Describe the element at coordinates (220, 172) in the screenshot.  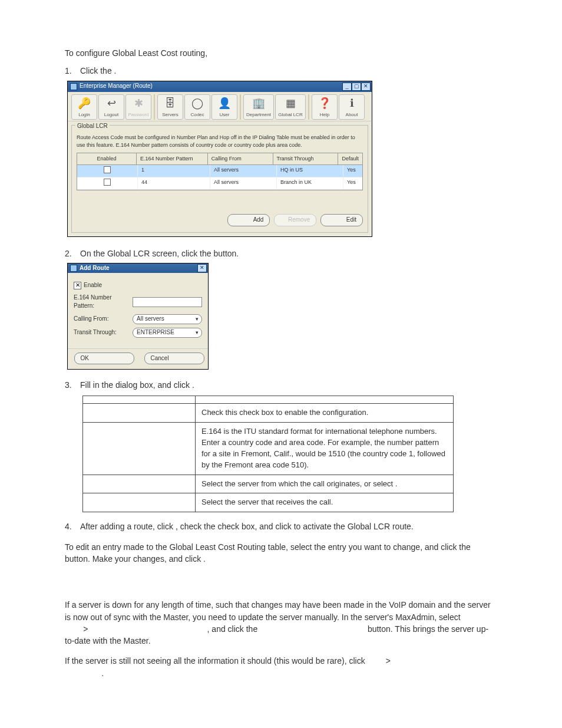
I see `lcr-grid: Enabled E.164 Number Pattern Calling Fro…` at that location.